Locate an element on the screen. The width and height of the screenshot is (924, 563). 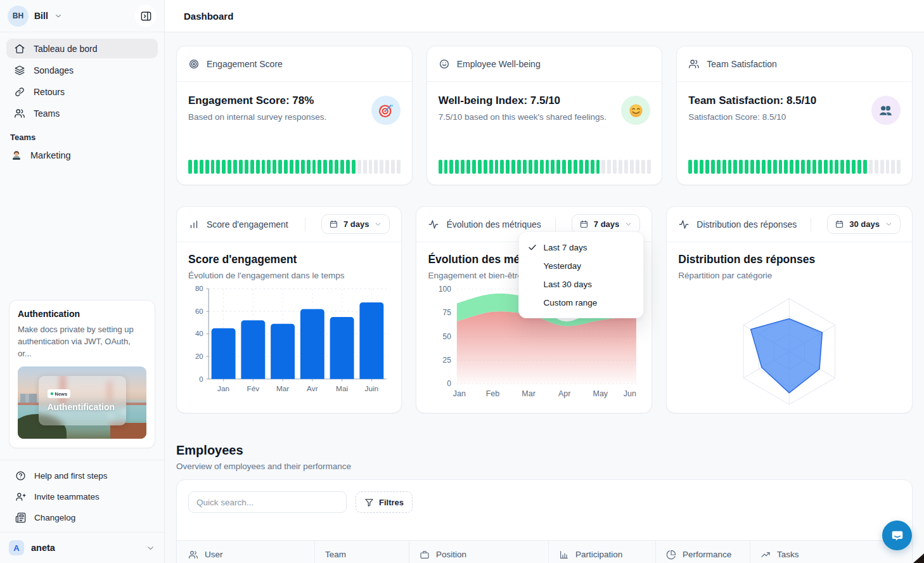
help-and-first-steps-item: Help and first steps is located at coordinates (82, 476).